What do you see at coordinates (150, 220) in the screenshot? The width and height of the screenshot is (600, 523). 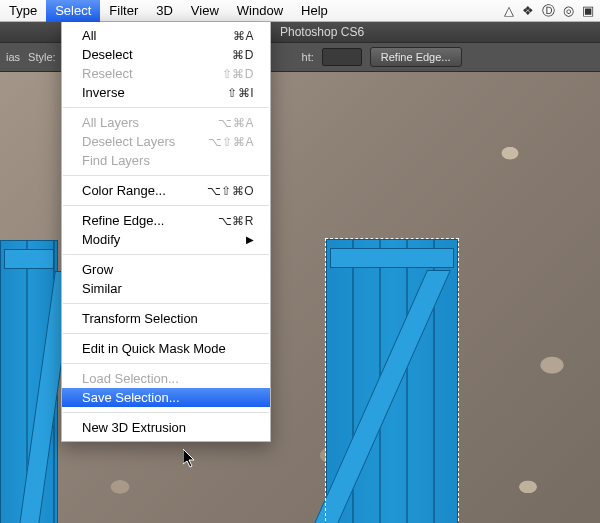 I see `menu-item-label: Refine Edge...` at bounding box center [150, 220].